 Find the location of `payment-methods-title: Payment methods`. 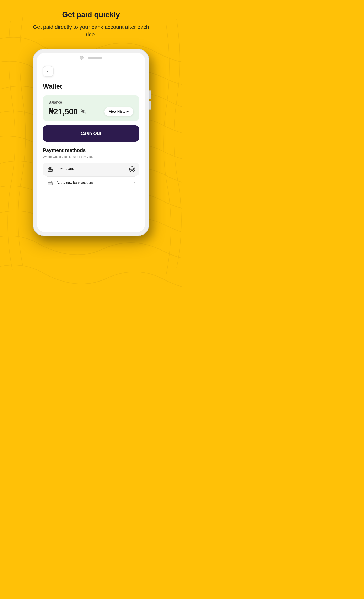

payment-methods-title: Payment methods is located at coordinates (91, 150).